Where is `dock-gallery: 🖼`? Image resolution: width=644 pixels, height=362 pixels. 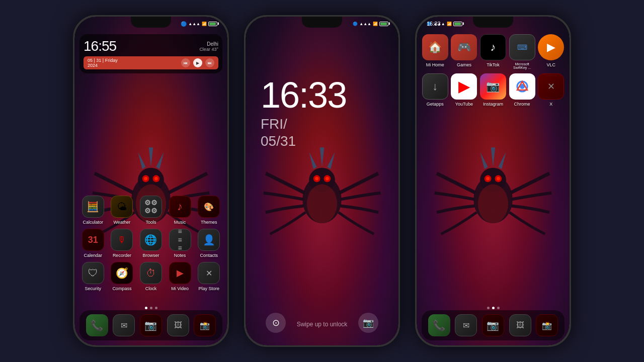 dock-gallery: 🖼 is located at coordinates (178, 325).